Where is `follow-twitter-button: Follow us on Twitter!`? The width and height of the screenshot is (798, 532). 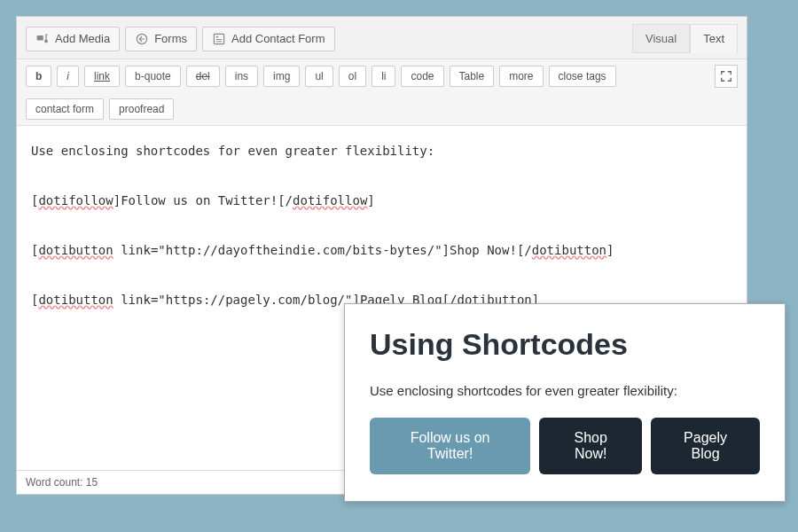 follow-twitter-button: Follow us on Twitter! is located at coordinates (450, 446).